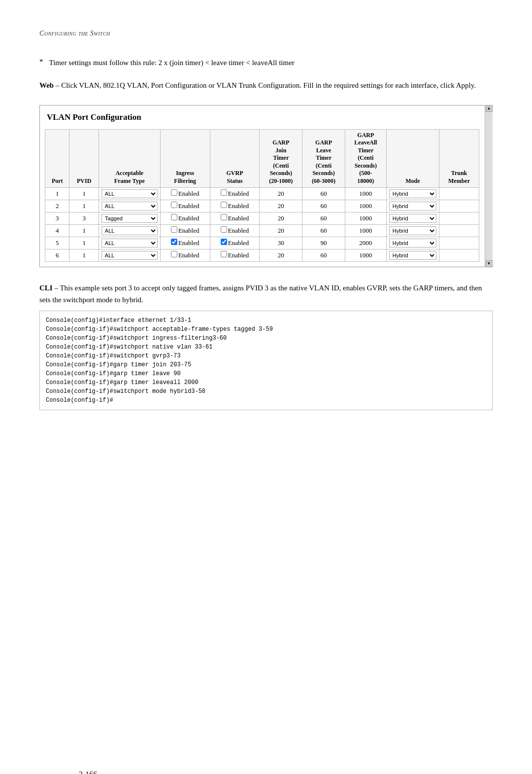 This screenshot has height=774, width=532. I want to click on code-block: Console(config)#interface ethernet 1/33-…, so click(266, 360).